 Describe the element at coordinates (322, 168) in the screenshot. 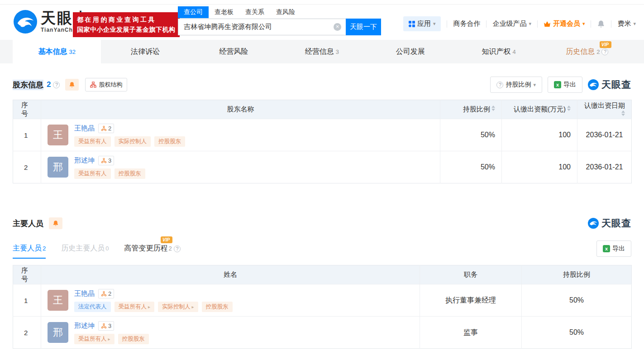

I see `table-row: 2 邢 邢述坤 3` at that location.